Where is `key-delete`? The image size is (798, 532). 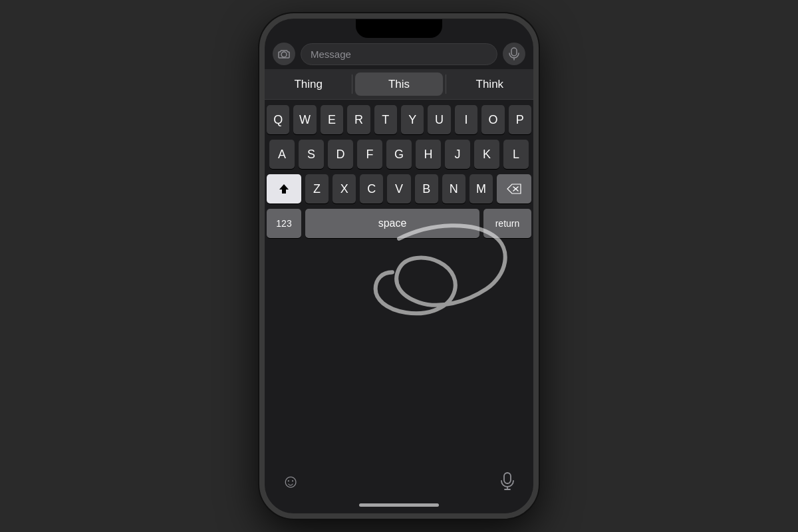 key-delete is located at coordinates (514, 189).